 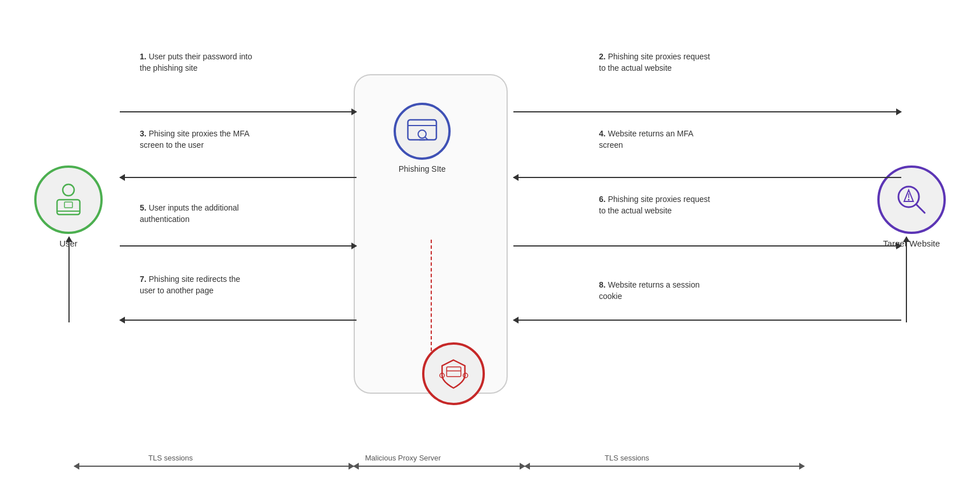 What do you see at coordinates (431, 296) in the screenshot?
I see `dashed-connector` at bounding box center [431, 296].